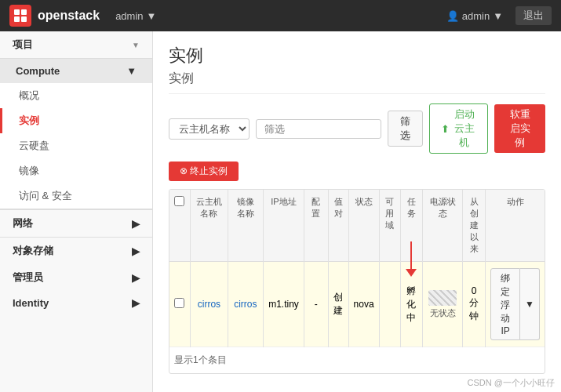  I want to click on select-all-checkbox, so click(179, 201).